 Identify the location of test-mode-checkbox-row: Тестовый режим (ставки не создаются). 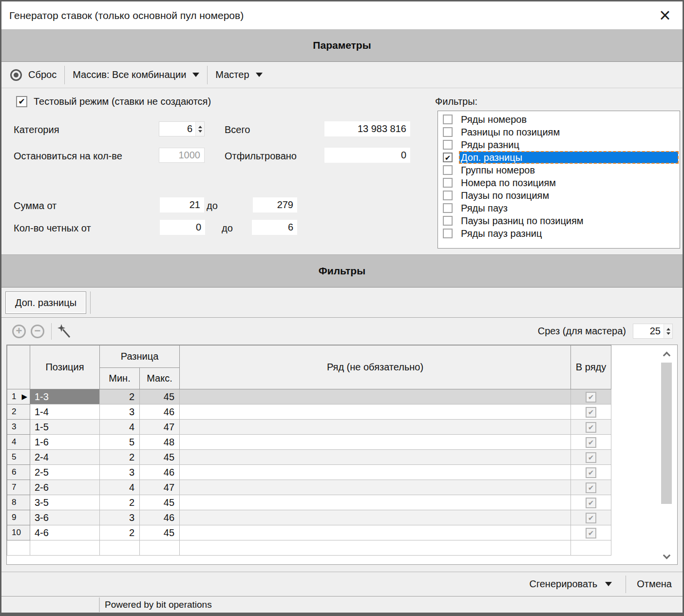
(114, 101).